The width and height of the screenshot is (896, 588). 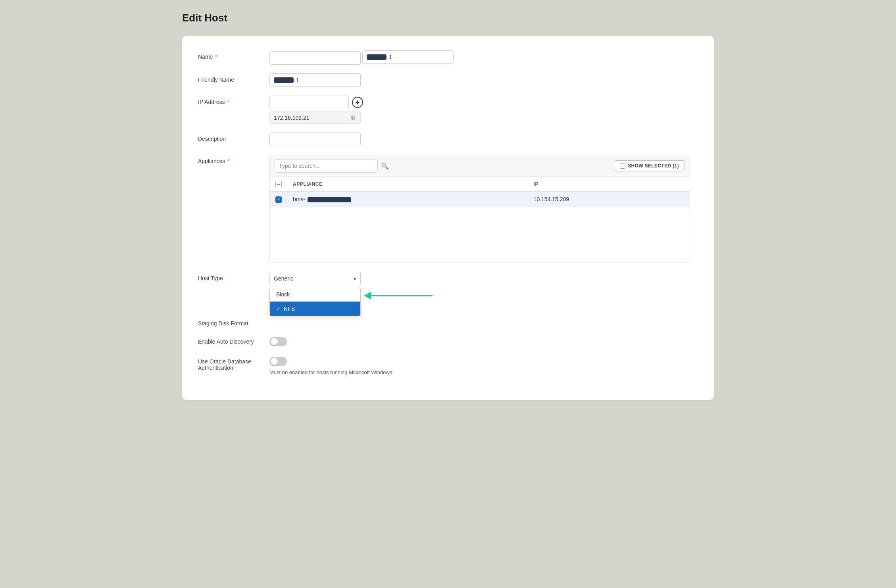 I want to click on host-type-value: Generic, so click(x=283, y=279).